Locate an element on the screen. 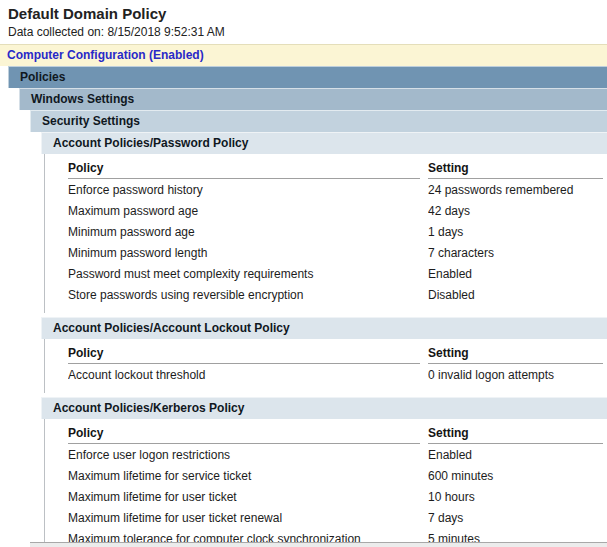  policy-cell: Maximum password age is located at coordinates (244, 210).